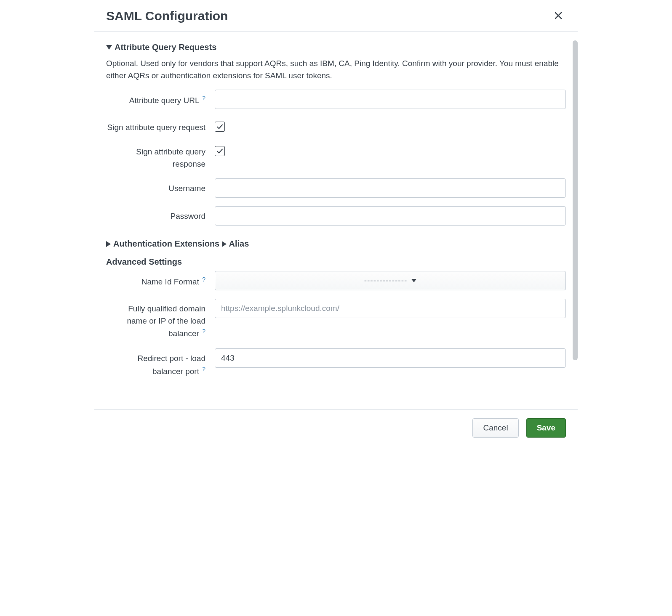  What do you see at coordinates (390, 99) in the screenshot?
I see `attribute-query-url-input` at bounding box center [390, 99].